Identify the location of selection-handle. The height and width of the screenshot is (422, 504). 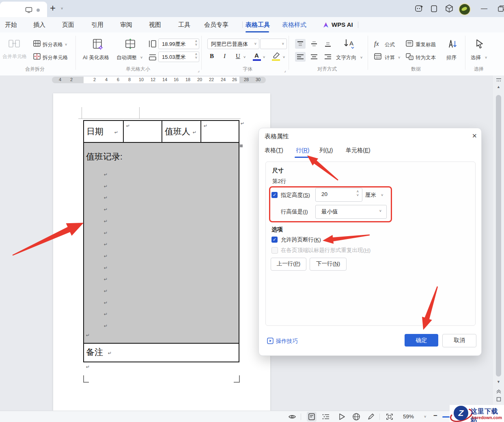
(241, 146).